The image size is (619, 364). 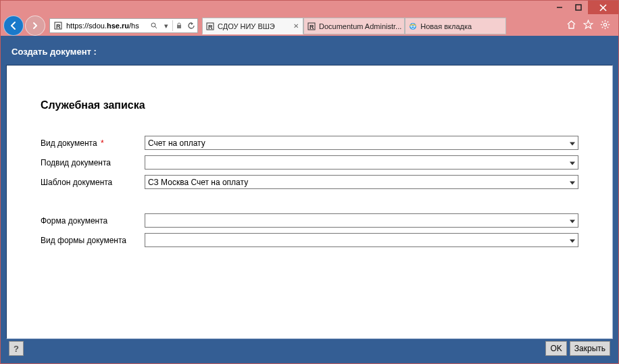 What do you see at coordinates (572, 26) in the screenshot?
I see `home-icon` at bounding box center [572, 26].